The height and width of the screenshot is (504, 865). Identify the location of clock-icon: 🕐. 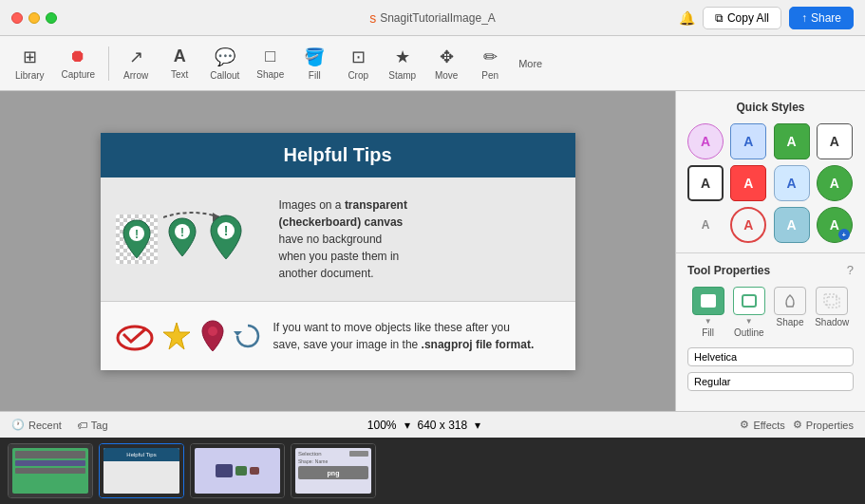
(18, 425).